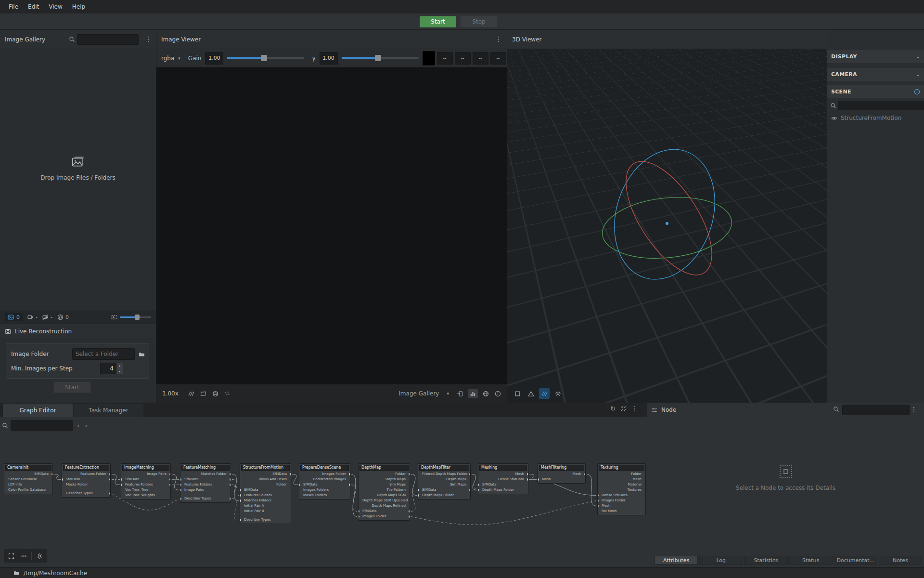  Describe the element at coordinates (419, 394) in the screenshot. I see `source-selector: Image Gallery` at that location.